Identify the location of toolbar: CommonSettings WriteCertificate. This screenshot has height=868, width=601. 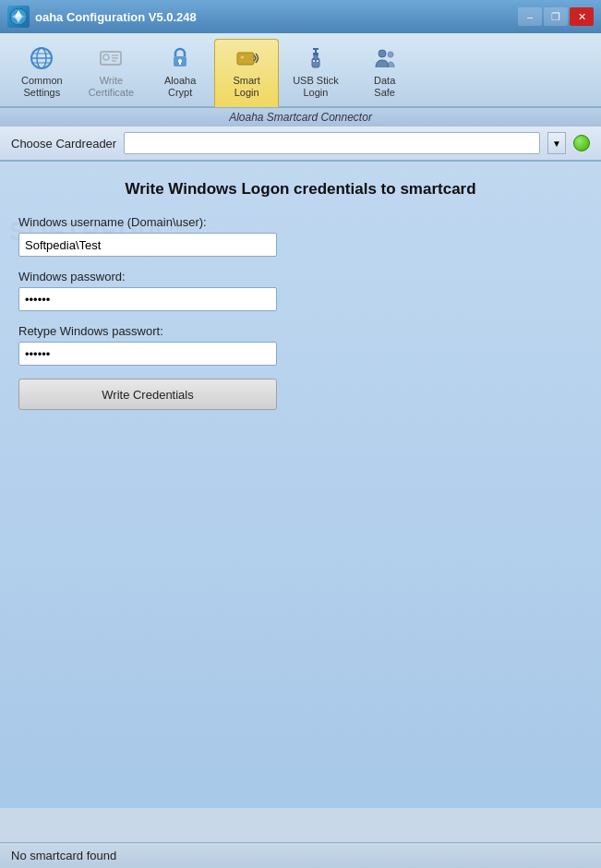
(301, 70).